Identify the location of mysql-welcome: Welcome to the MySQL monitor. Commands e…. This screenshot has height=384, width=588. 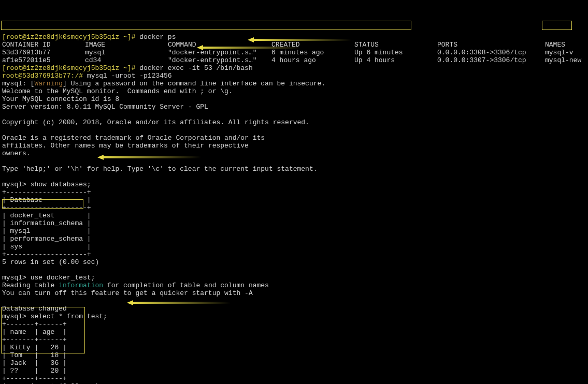
(117, 91).